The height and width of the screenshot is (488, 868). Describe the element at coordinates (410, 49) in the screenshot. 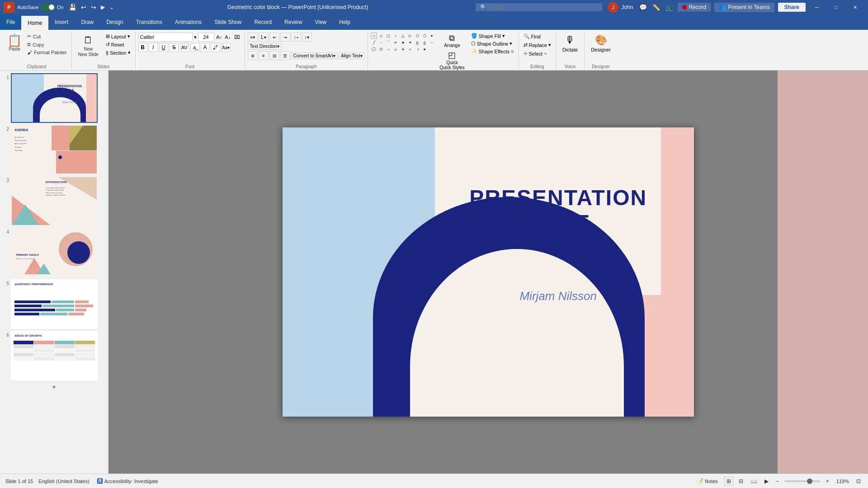

I see `shape-eq-icon: =` at that location.